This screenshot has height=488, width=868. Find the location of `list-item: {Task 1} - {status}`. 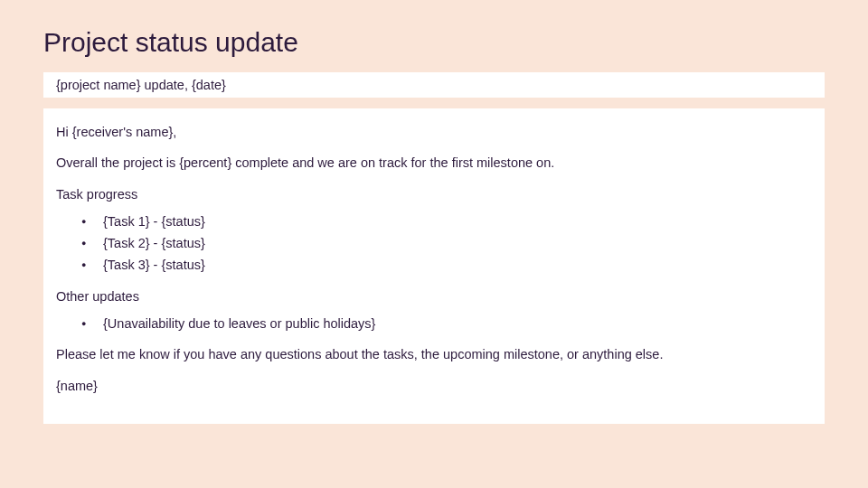

list-item: {Task 1} - {status} is located at coordinates (447, 221).